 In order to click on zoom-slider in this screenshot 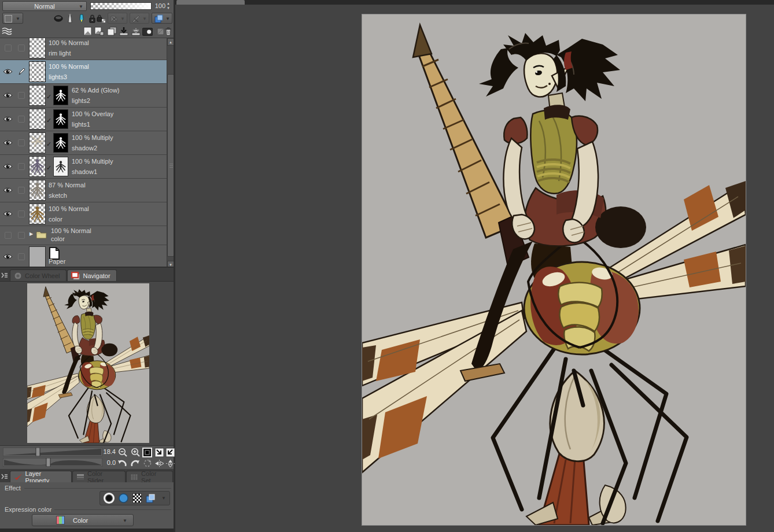, I will do `click(53, 452)`.